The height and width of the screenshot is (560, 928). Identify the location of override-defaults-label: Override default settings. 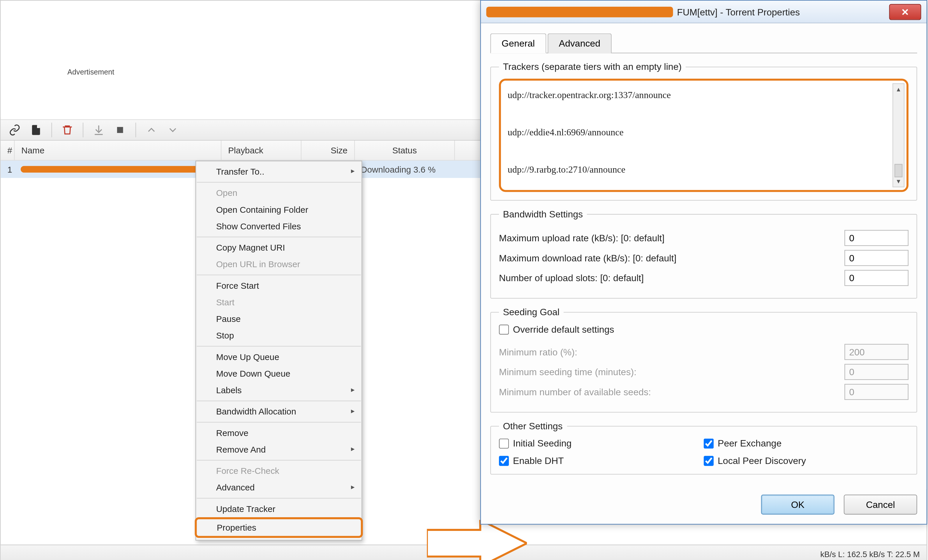
(563, 329).